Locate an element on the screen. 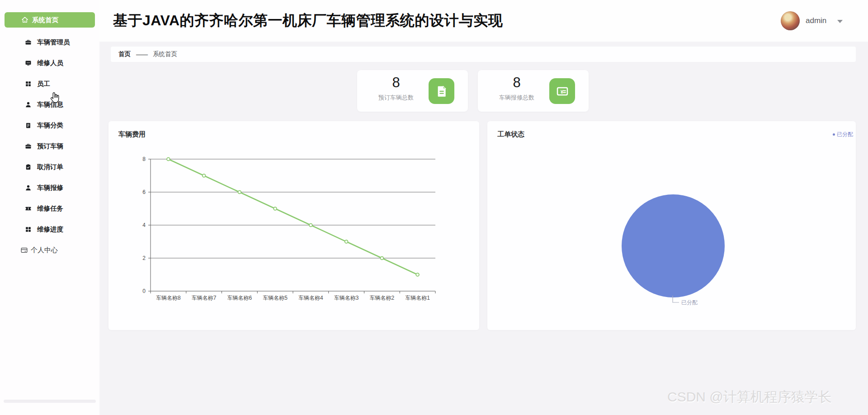 The image size is (868, 415). page-title: 基于JAVA的齐齐哈尔第一机床厂车辆管理系统的设计与实现 is located at coordinates (308, 21).